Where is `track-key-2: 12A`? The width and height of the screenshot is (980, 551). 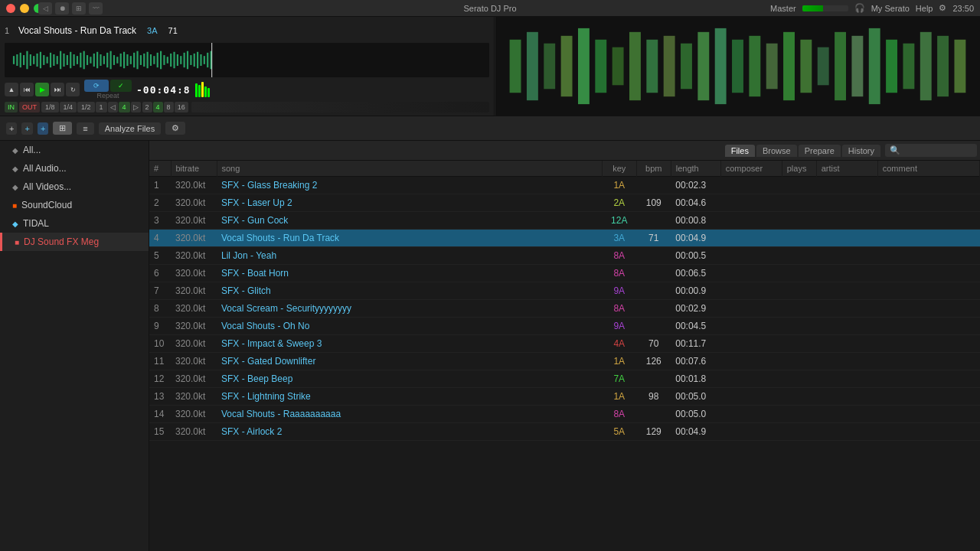 track-key-2: 12A is located at coordinates (619, 220).